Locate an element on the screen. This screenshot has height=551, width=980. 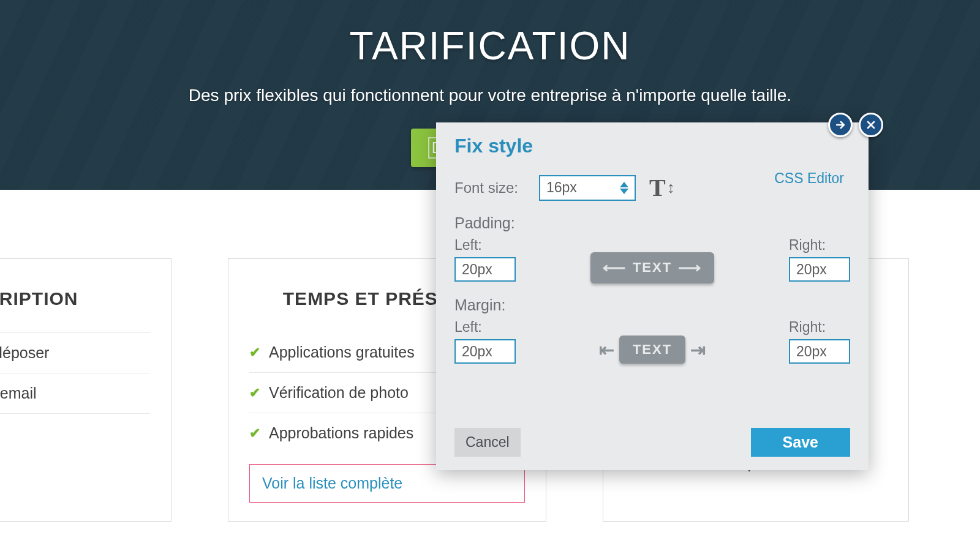
padding-right-input is located at coordinates (820, 269).